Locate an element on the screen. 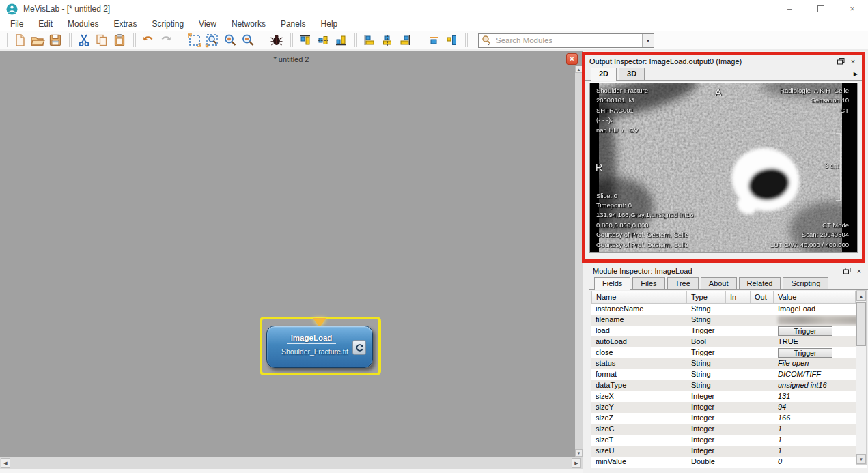 The image size is (868, 473). align-vertical-center-button is located at coordinates (323, 40).